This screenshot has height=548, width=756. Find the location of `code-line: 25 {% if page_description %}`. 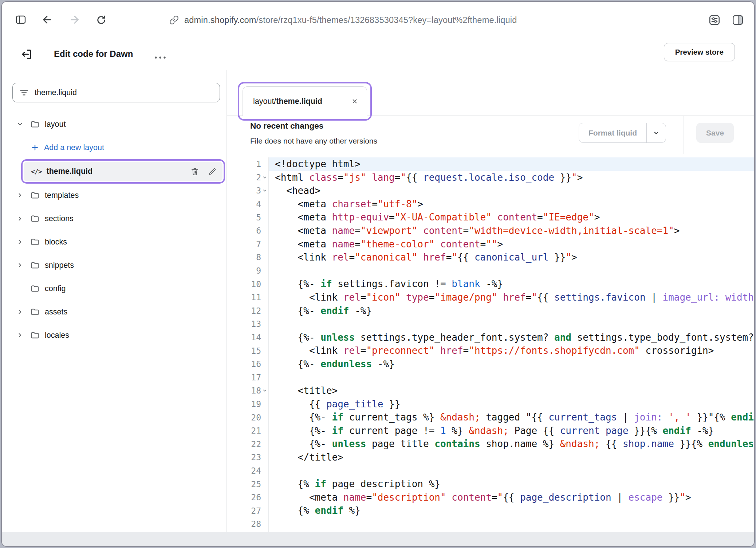

code-line: 25 {% if page_description %} is located at coordinates (491, 484).